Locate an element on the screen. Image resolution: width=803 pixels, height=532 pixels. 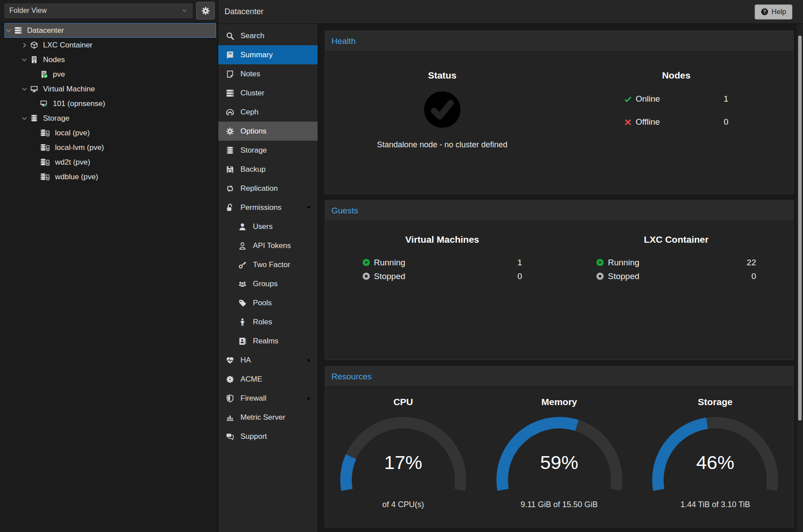
vertical-scrollbar is located at coordinates (800, 278).